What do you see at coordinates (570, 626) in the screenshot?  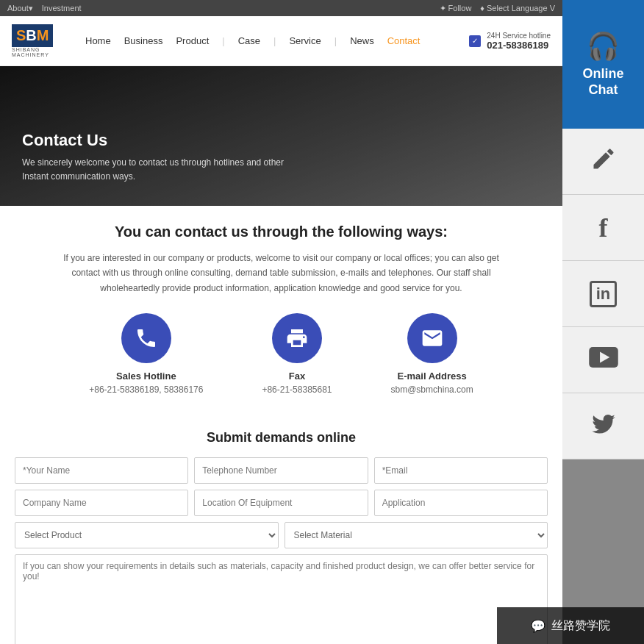 I see `wechat-popup: 💬 丝路赞学院` at bounding box center [570, 626].